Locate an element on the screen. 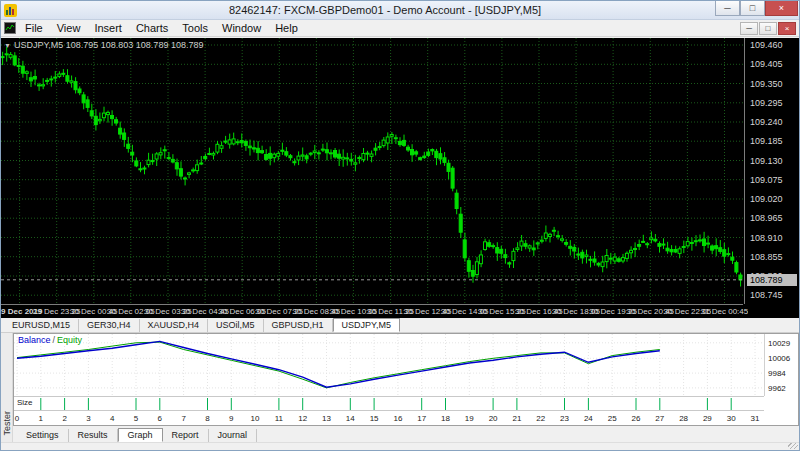 This screenshot has height=451, width=800. app-icon is located at coordinates (10, 10).